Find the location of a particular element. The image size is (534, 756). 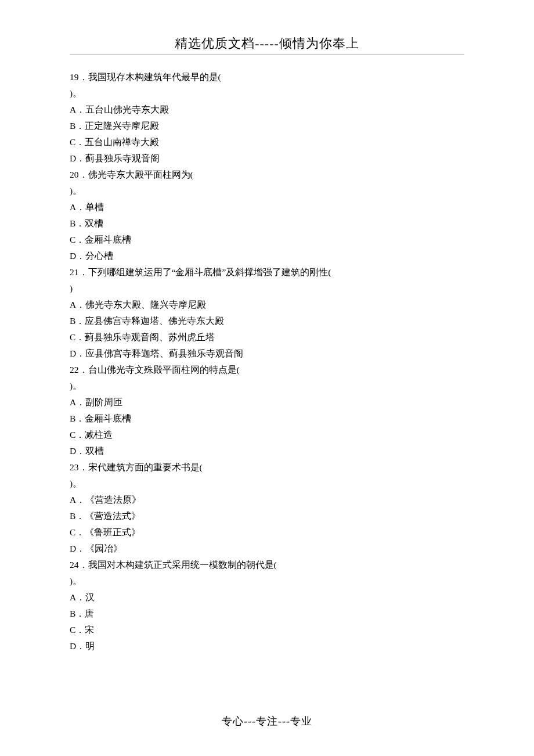

text-line: 19．我国现存木构建筑年代最早的是( is located at coordinates (267, 77).